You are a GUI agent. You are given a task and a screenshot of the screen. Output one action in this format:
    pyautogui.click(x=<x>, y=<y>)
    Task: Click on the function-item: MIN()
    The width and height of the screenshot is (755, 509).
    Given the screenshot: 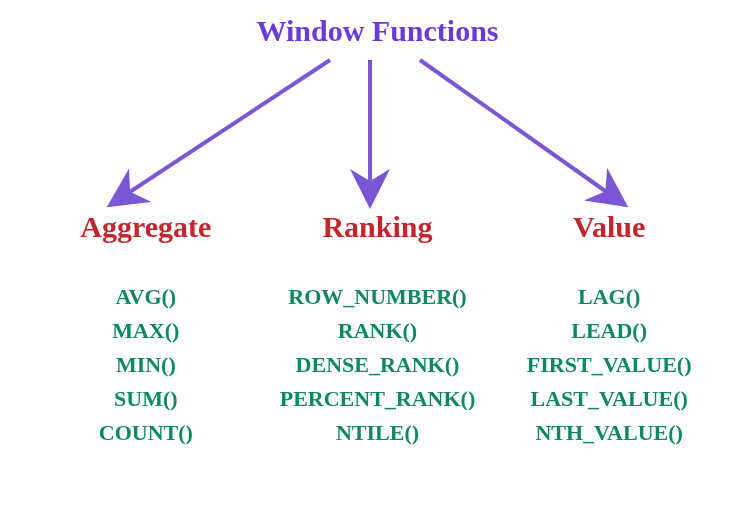 What is the action you would take?
    pyautogui.click(x=146, y=365)
    